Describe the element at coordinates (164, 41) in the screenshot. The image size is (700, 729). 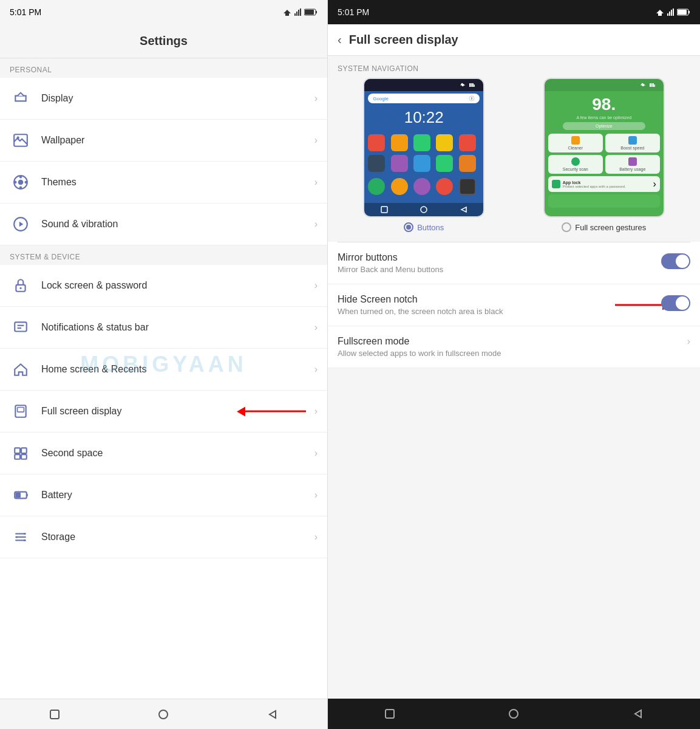
I see `left-header: Settings` at that location.